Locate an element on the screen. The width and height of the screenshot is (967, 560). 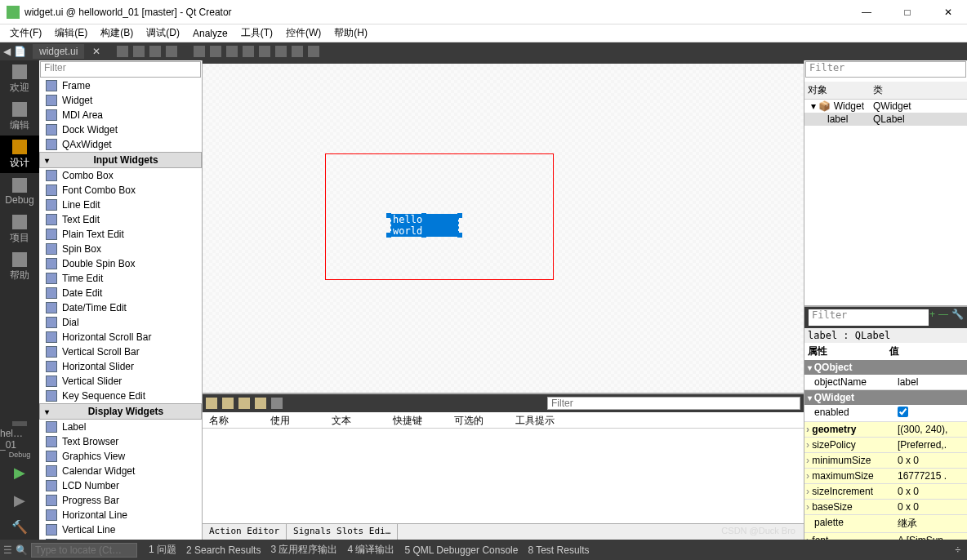
resize-handle-s is located at coordinates (424, 235).